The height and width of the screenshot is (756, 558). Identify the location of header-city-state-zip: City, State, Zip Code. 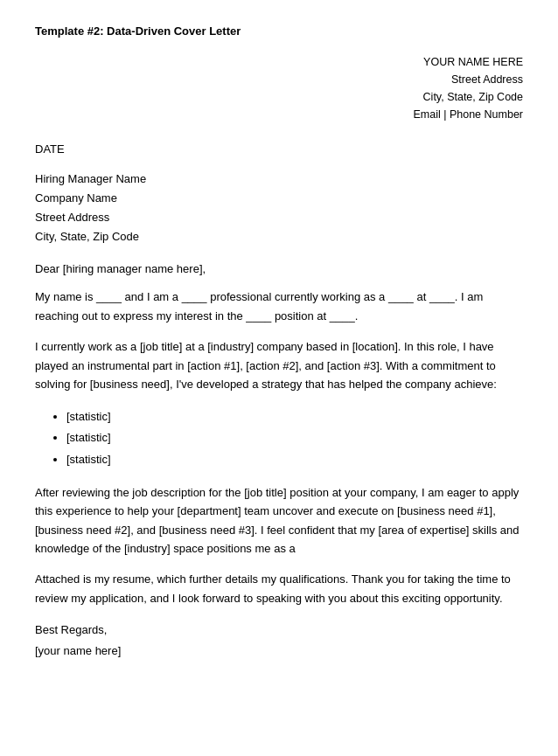
(279, 97).